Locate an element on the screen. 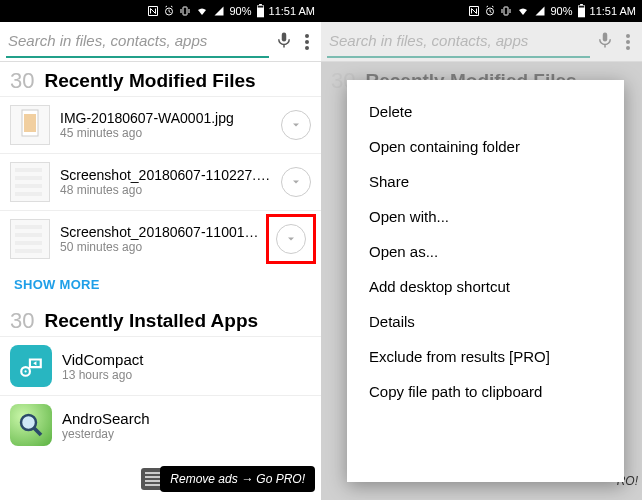 The width and height of the screenshot is (642, 500). app-name: VidCompact is located at coordinates (186, 360).